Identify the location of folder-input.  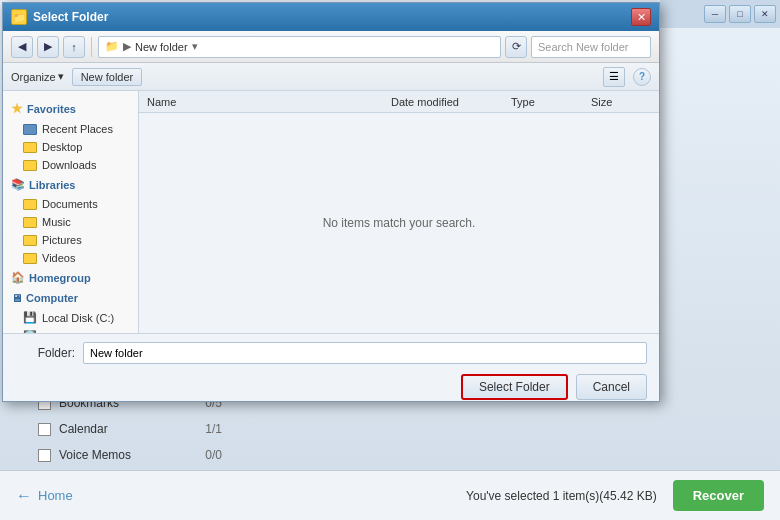
(365, 353).